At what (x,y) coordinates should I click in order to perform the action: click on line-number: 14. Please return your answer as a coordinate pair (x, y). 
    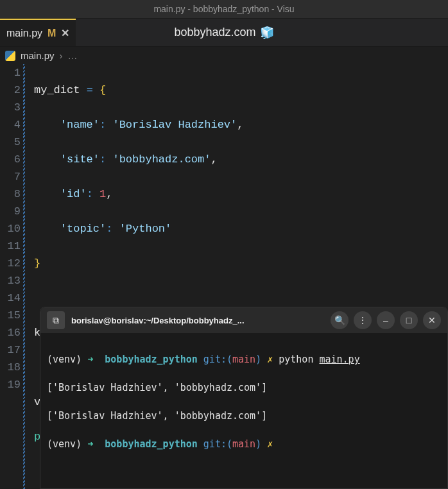
    Looking at the image, I should click on (10, 298).